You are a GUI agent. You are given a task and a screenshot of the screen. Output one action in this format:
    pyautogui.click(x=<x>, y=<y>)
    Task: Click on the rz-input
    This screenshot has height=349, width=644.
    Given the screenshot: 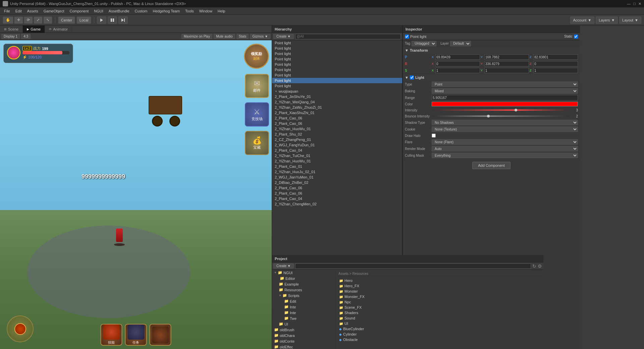 What is the action you would take?
    pyautogui.click(x=555, y=64)
    